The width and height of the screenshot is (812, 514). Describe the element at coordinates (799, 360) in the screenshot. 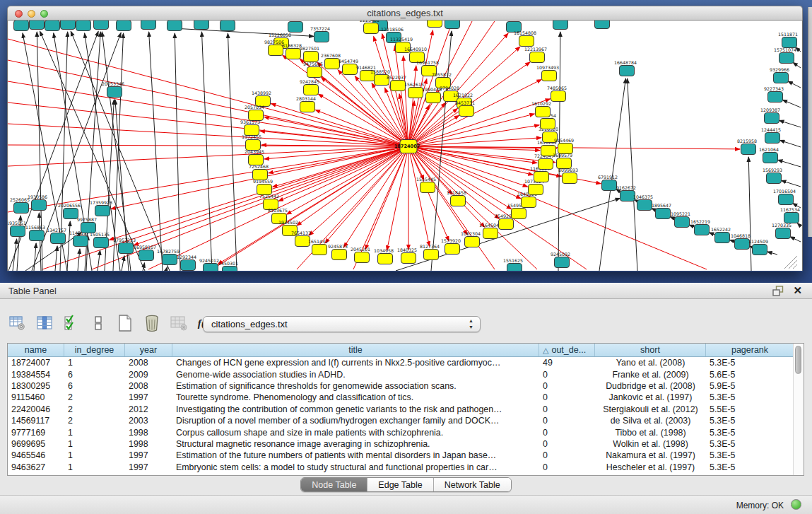

I see `scrollbar-thumb` at that location.